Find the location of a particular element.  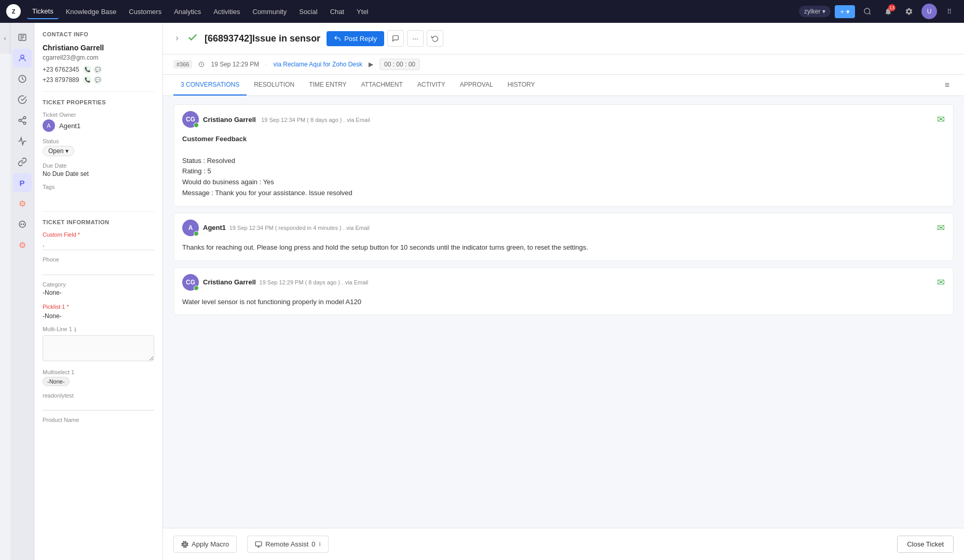

ticket-via-link: via Reclame Aqui for Zoho Desk is located at coordinates (318, 64).